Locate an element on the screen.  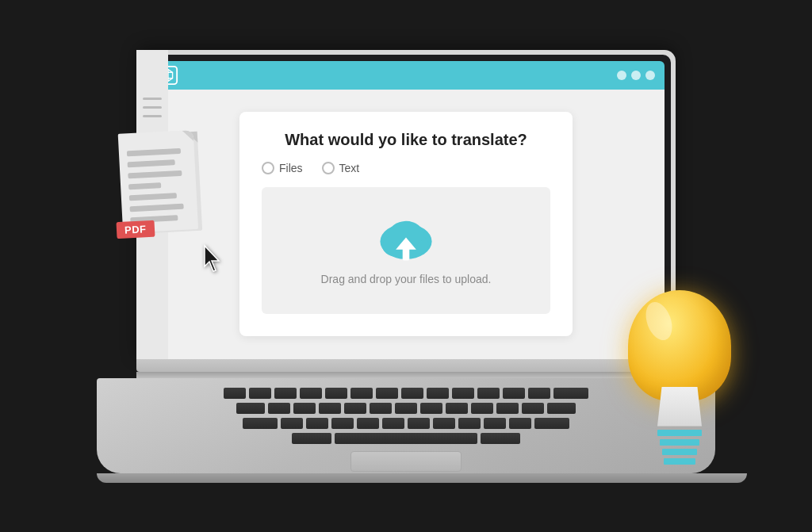
touchpad is located at coordinates (406, 461).